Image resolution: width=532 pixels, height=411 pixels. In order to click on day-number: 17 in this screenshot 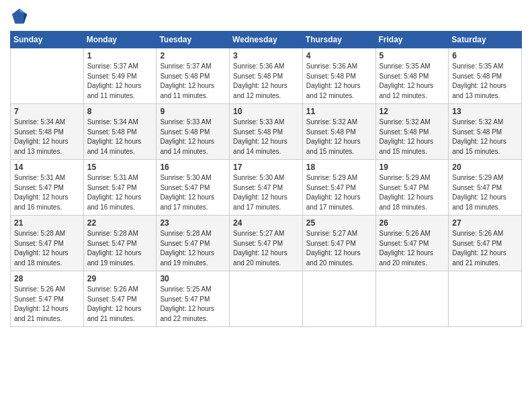, I will do `click(266, 167)`.